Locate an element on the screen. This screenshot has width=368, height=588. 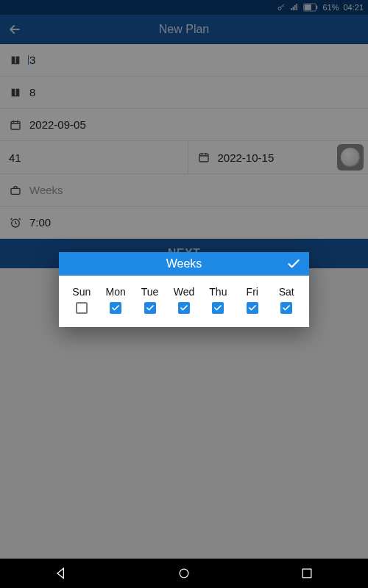
nav-home is located at coordinates (184, 573).